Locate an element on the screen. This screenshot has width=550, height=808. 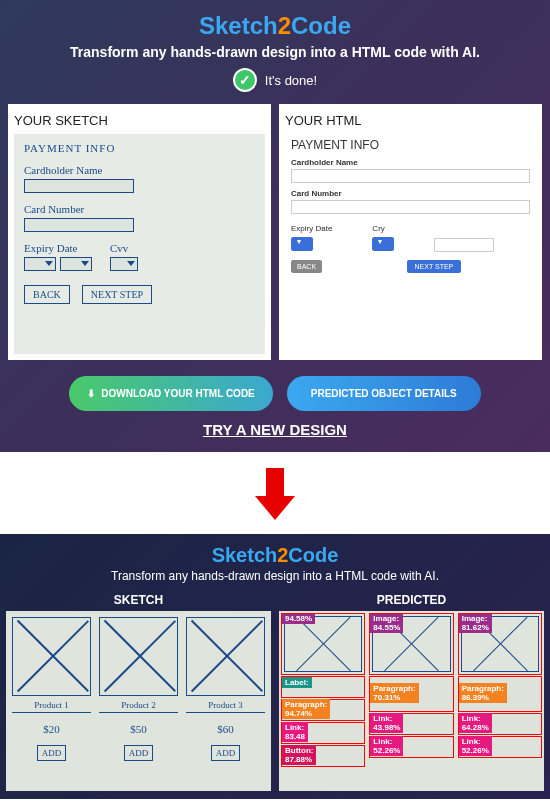
product-col: Product 1 $20 ADD is located at coordinates (52, 701).